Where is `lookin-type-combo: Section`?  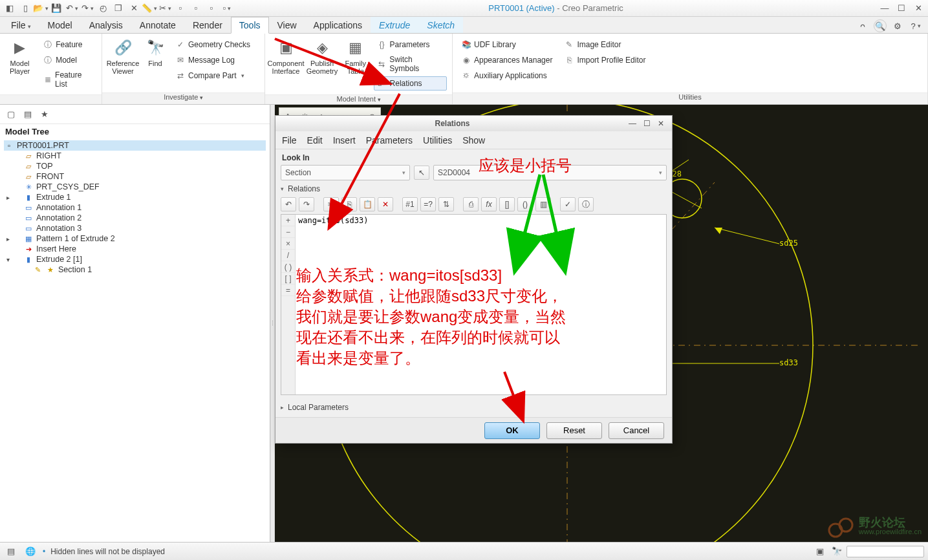
lookin-type-combo: Section is located at coordinates (345, 173).